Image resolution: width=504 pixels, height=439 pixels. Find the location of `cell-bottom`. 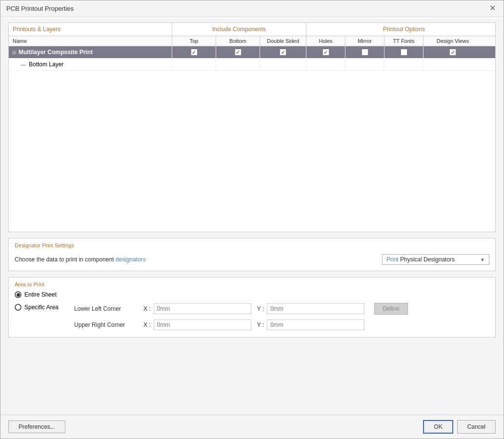

cell-bottom is located at coordinates (238, 52).